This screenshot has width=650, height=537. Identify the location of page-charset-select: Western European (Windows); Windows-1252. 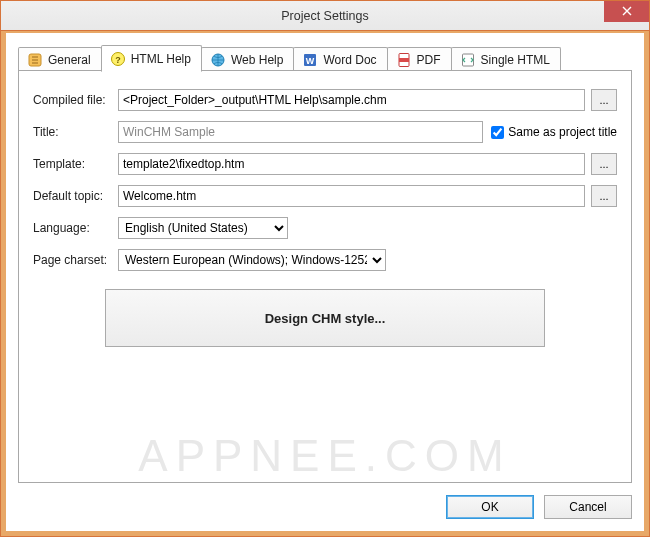
(252, 260).